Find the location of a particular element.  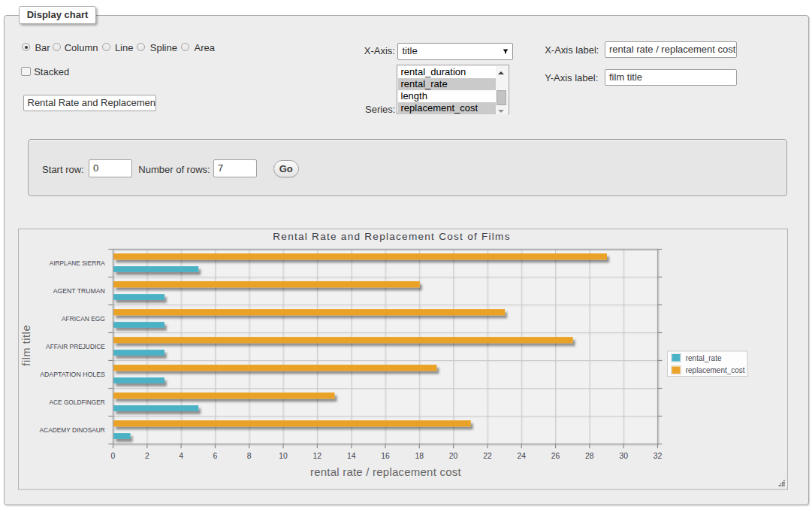

svg-text: 2 is located at coordinates (147, 456).